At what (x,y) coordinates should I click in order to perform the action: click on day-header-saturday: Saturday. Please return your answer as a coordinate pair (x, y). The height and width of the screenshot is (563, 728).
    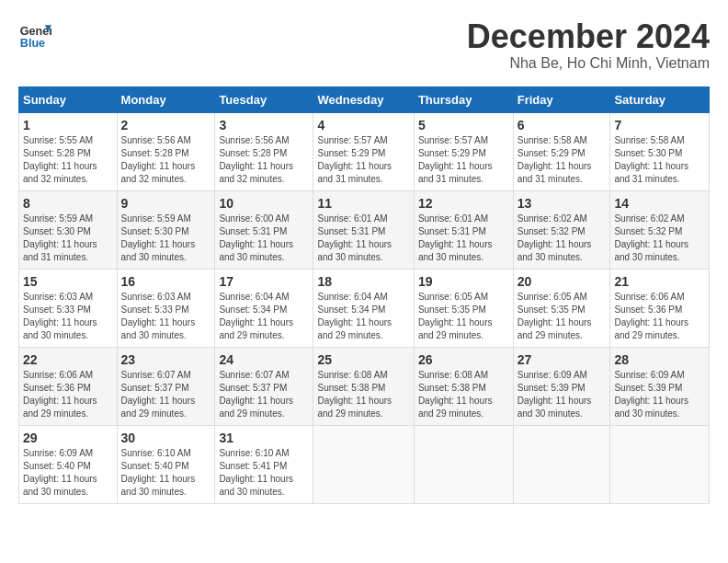
    Looking at the image, I should click on (660, 99).